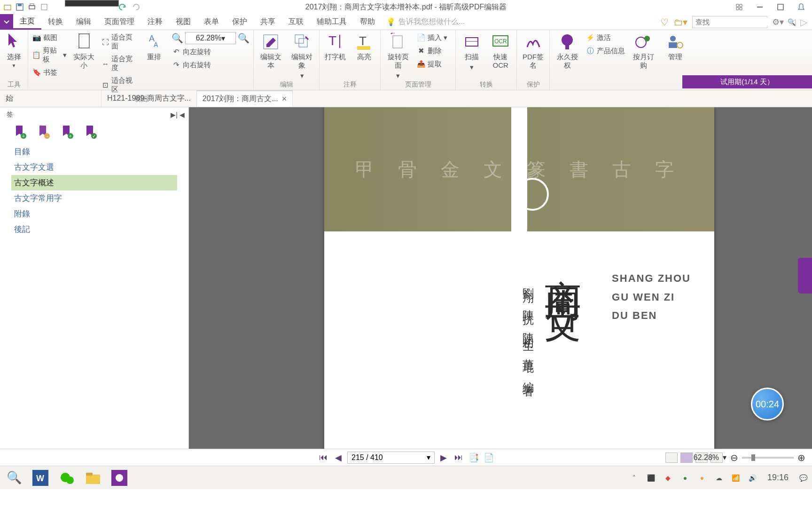 This screenshot has width=812, height=508. What do you see at coordinates (651, 478) in the screenshot?
I see `tray-app1-icon: ⬛` at bounding box center [651, 478].